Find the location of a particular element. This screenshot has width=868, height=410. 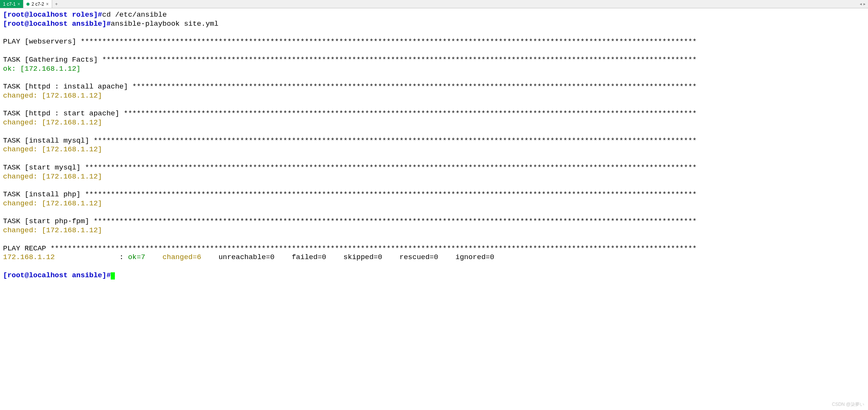

task-header: TASK [install php] *********************… is located at coordinates (350, 194).